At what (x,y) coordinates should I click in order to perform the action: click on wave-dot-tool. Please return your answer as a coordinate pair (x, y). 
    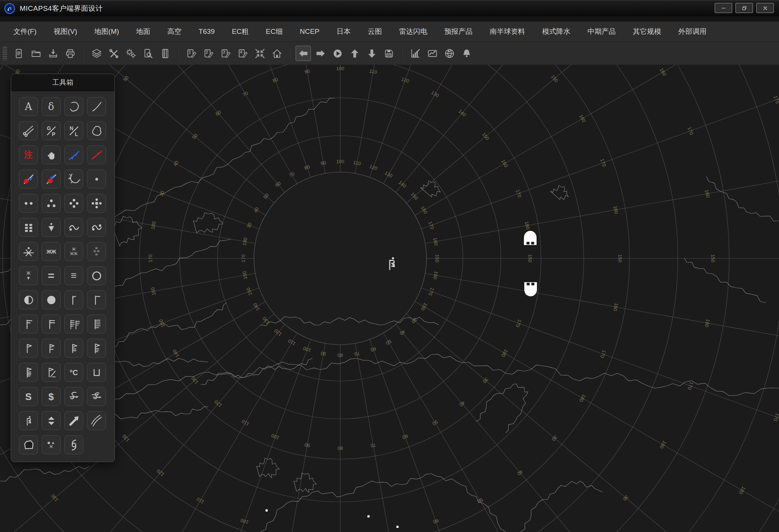
    Looking at the image, I should click on (74, 228).